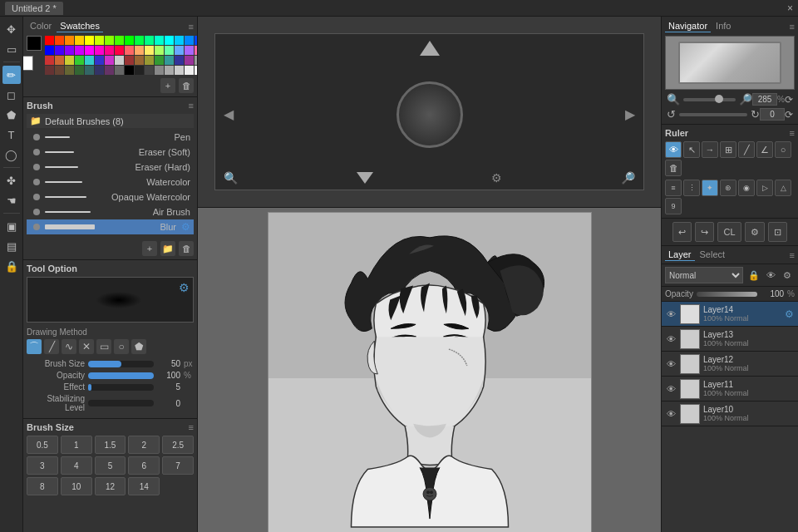  Describe the element at coordinates (76, 466) in the screenshot. I see `brush-size-btn: 4` at that location.